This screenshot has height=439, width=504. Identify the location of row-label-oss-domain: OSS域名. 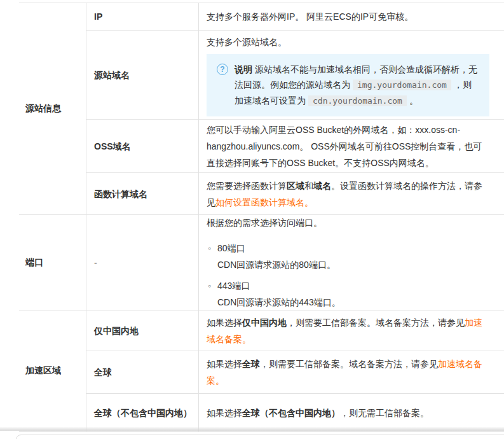
(142, 146).